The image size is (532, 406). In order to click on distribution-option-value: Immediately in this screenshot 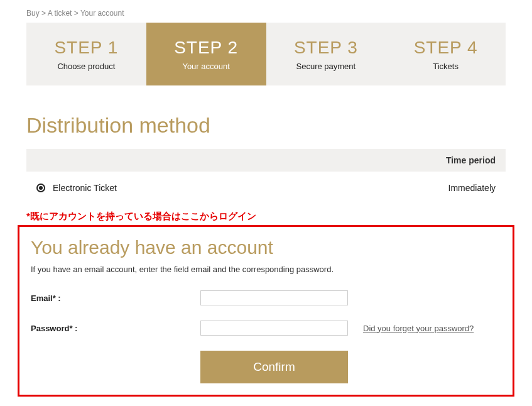, I will do `click(472, 188)`.